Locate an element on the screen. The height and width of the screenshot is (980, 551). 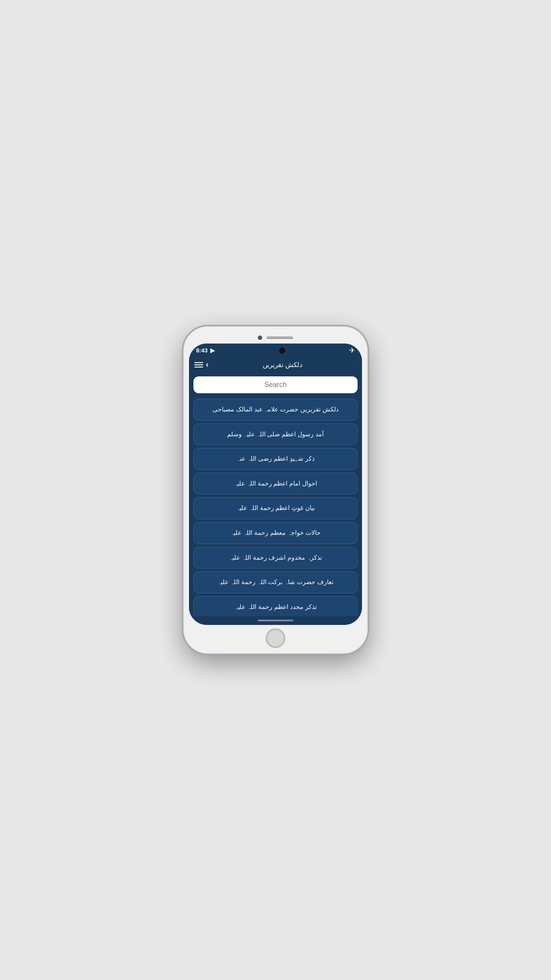
speaker is located at coordinates (280, 338).